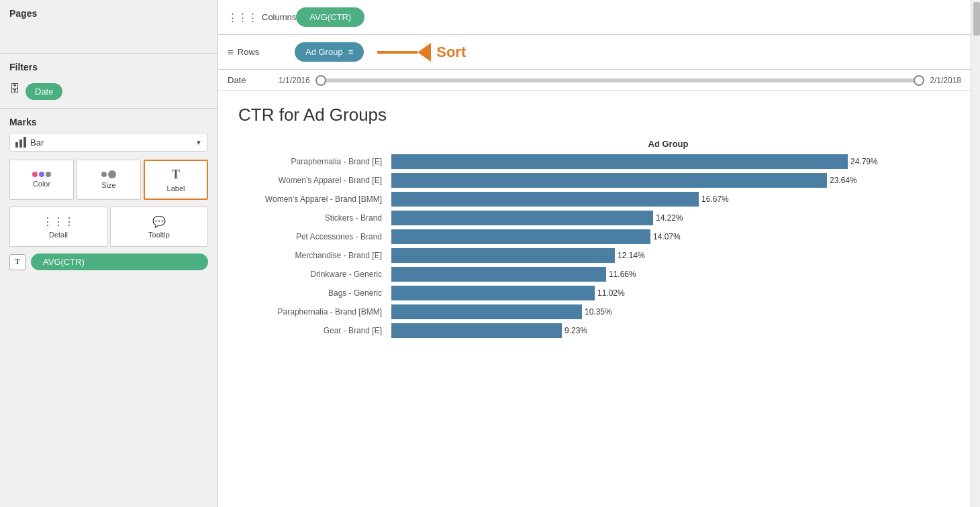 Image resolution: width=980 pixels, height=507 pixels. I want to click on bar-track: 12.14%, so click(671, 256).